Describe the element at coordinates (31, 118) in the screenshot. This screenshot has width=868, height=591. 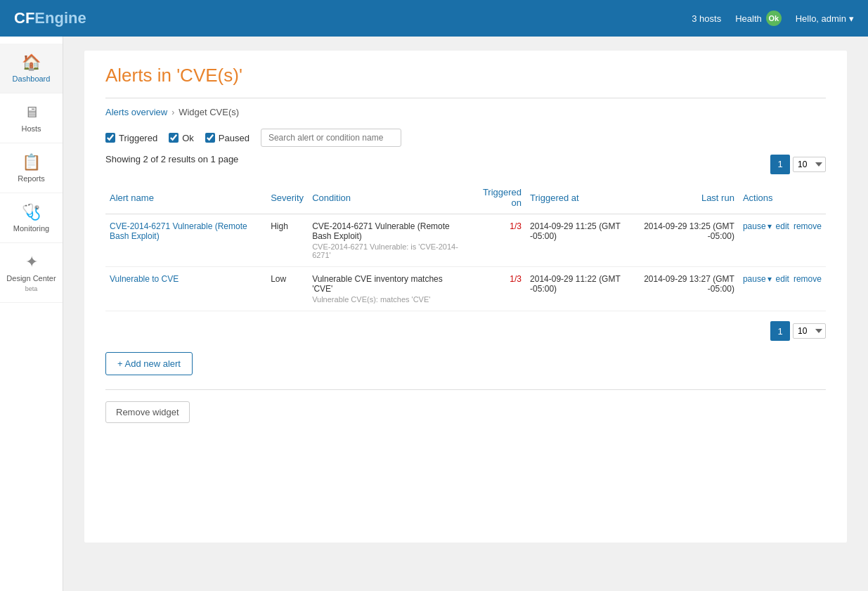
I see `sidebar-item-hosts: 🖥 Hosts` at that location.